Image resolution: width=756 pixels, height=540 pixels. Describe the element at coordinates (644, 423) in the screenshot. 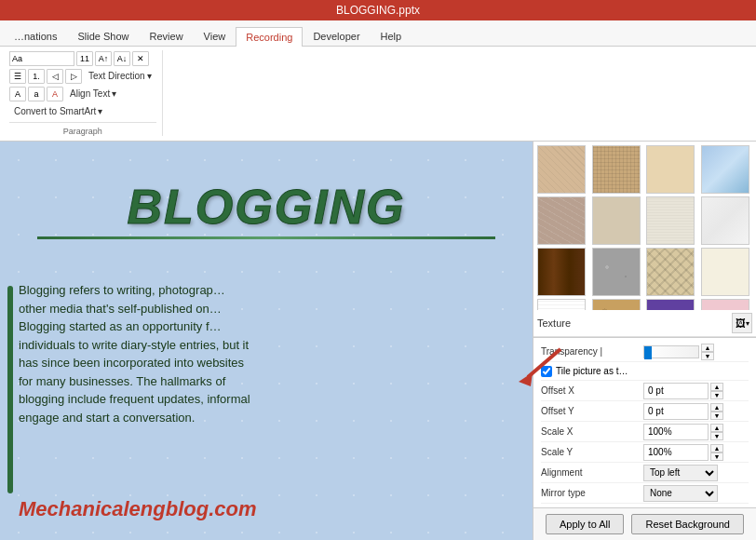

I see `properties-panel: Transparency | ▲ ▼ Tile picture as t…` at that location.